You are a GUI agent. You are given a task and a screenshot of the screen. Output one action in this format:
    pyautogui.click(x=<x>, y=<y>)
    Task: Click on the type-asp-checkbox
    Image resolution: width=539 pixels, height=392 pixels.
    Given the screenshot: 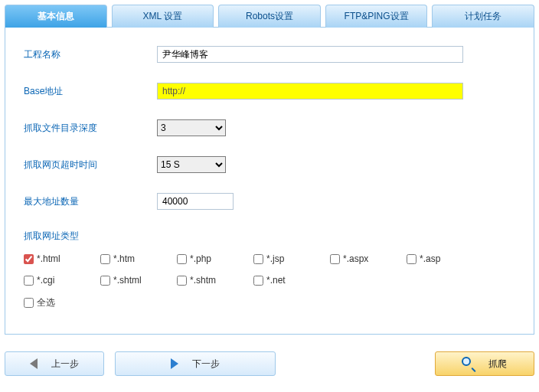 What is the action you would take?
    pyautogui.click(x=412, y=259)
    